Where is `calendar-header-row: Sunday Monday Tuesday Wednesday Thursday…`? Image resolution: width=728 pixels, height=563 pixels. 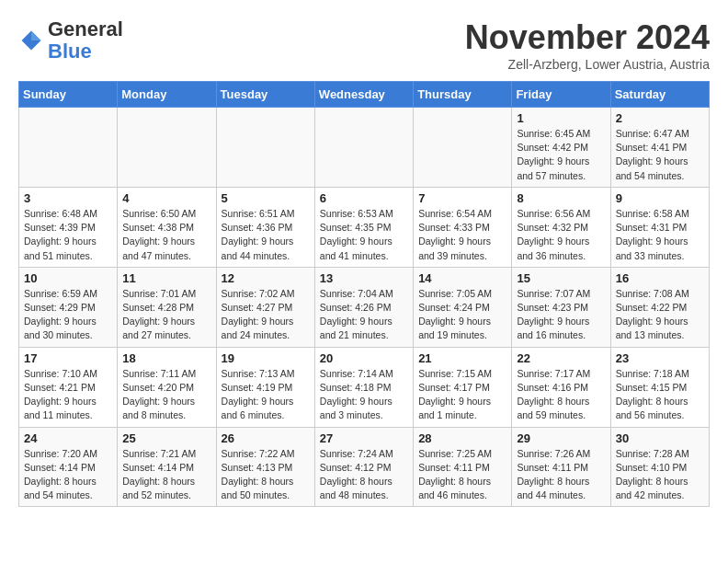
calendar-header-row: Sunday Monday Tuesday Wednesday Thursday… is located at coordinates (364, 95).